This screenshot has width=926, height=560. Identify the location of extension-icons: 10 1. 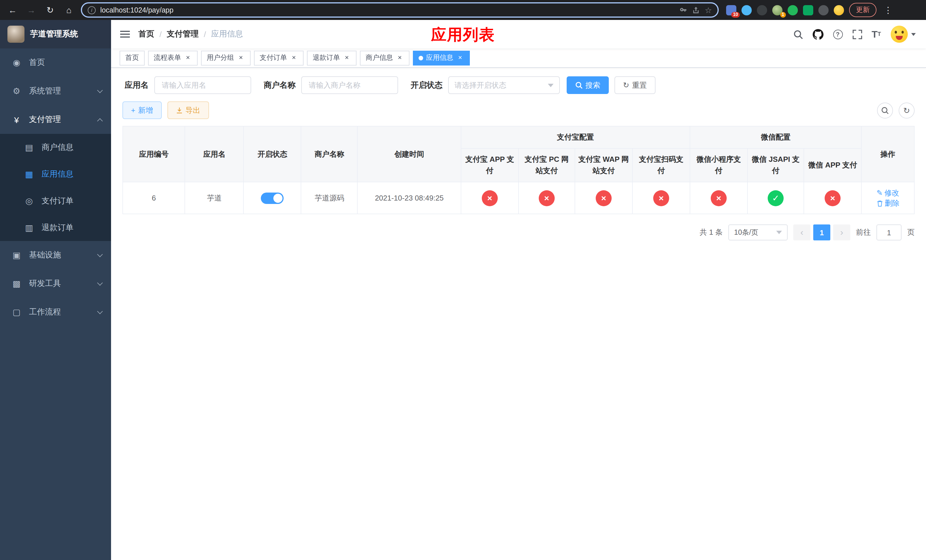
(785, 10).